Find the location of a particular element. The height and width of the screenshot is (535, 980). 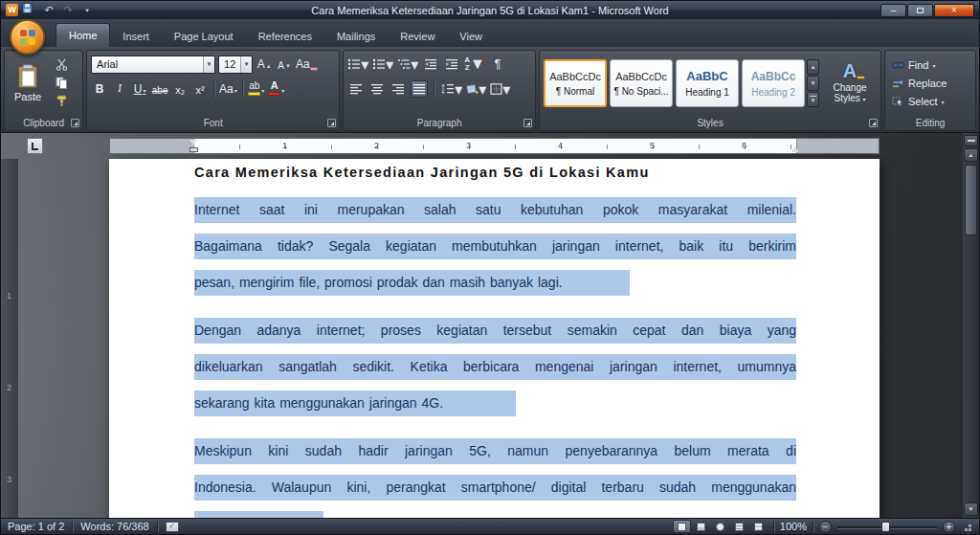

paste-clipboard-icon is located at coordinates (28, 77).